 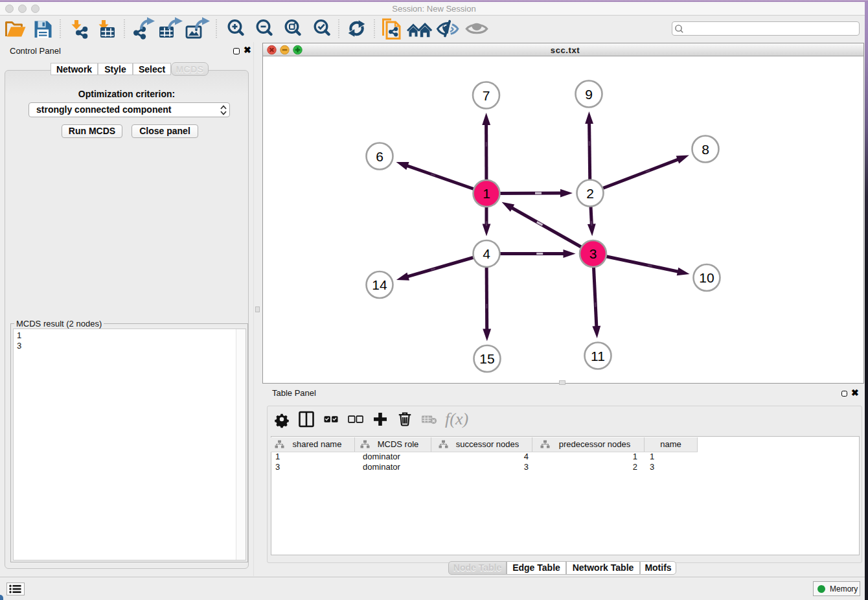 What do you see at coordinates (486, 96) in the screenshot?
I see `svg-text: 7` at bounding box center [486, 96].